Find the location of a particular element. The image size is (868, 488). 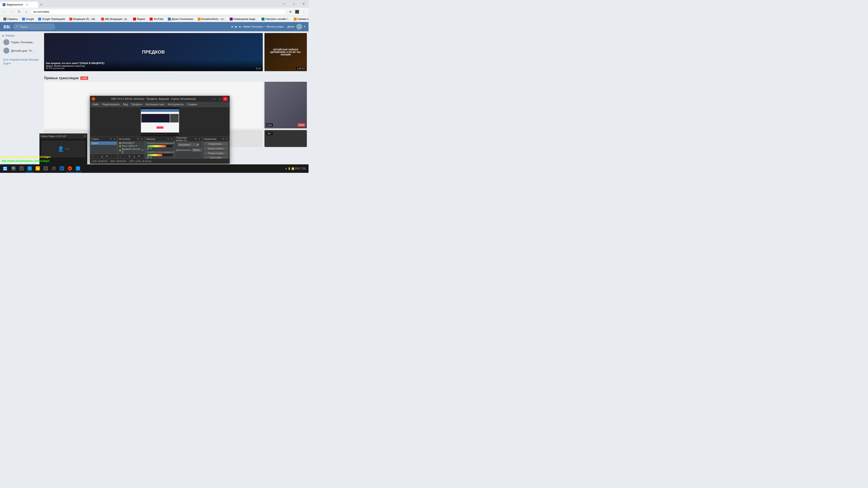

taskbar-obs: ● is located at coordinates (70, 168).